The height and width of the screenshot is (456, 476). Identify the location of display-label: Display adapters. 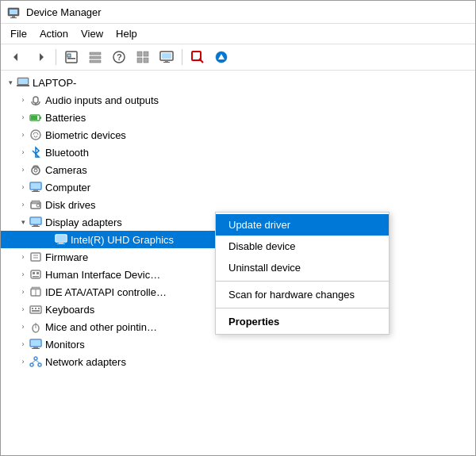
(84, 222).